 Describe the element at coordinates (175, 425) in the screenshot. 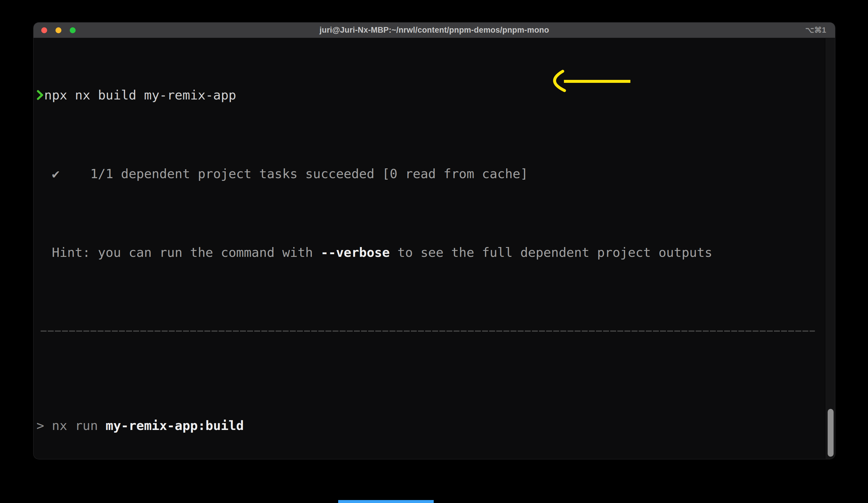

I see `nx-run-target: my-remix-app:build` at that location.